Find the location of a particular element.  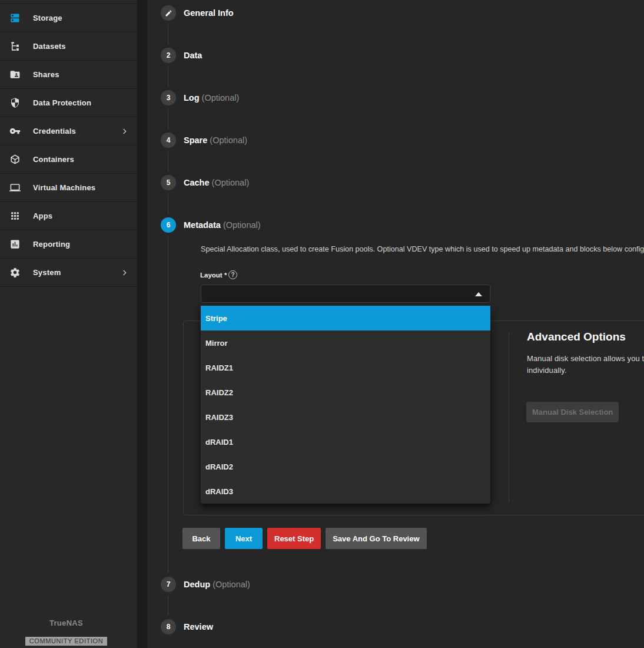

apps-grid-icon is located at coordinates (16, 216).